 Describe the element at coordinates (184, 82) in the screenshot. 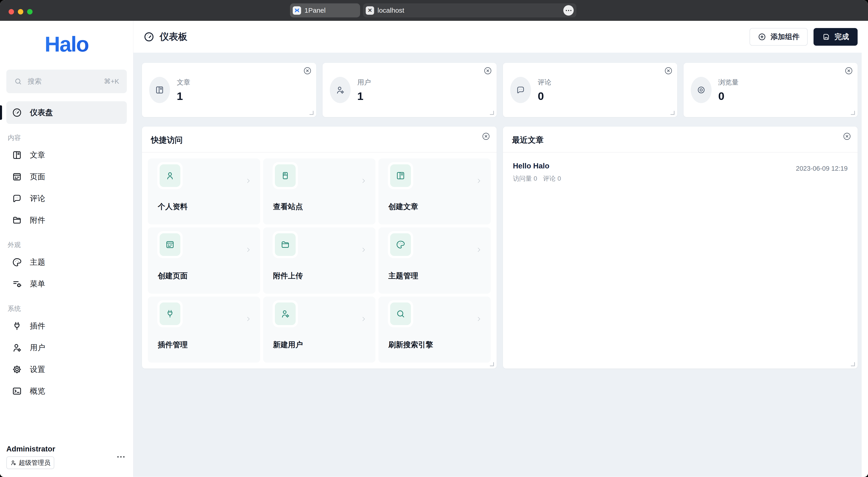

I see `stat-label: 文章` at that location.